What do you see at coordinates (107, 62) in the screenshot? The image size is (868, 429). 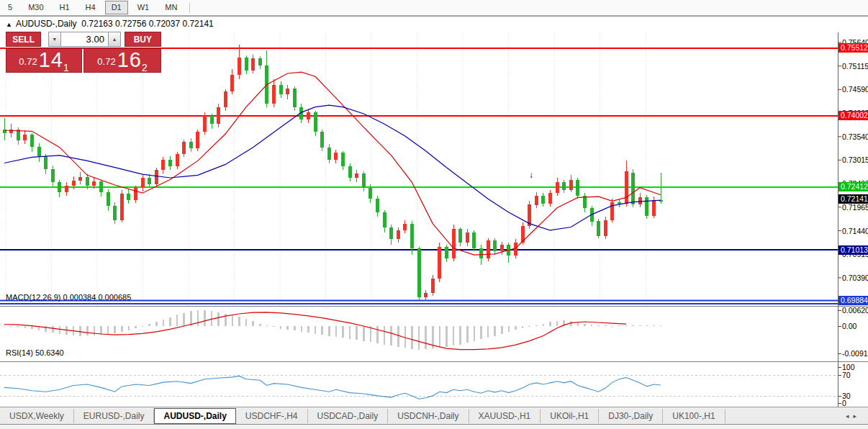 I see `buy-price-prefix: 0.72` at bounding box center [107, 62].